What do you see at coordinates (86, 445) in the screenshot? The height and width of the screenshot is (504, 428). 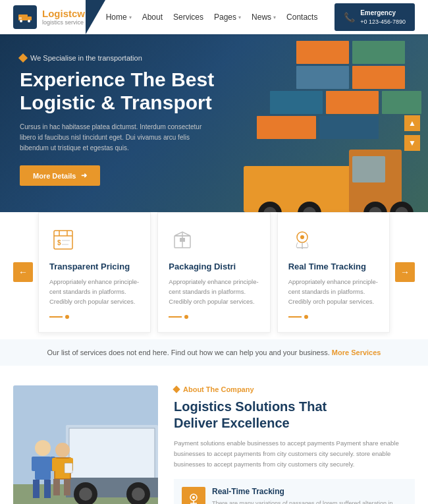 I see `about-image` at bounding box center [86, 445].